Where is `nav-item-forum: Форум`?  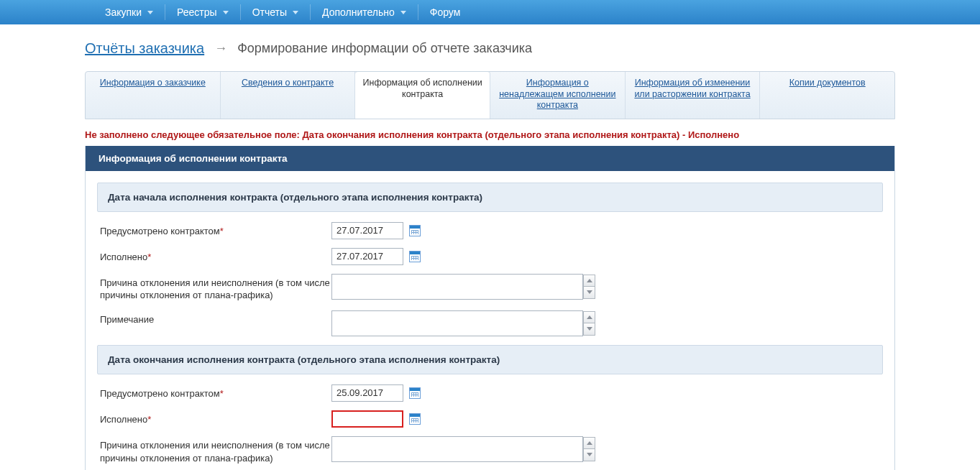
nav-item-forum: Форум is located at coordinates (447, 12).